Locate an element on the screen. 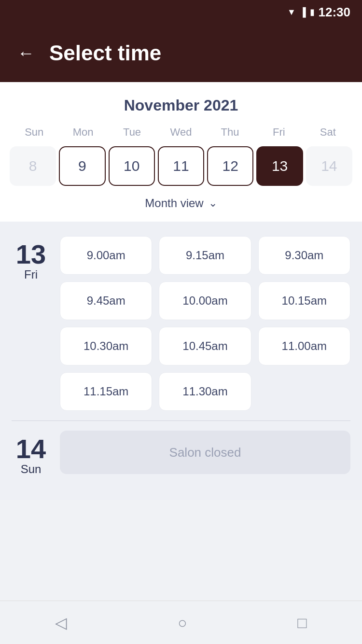 The image size is (362, 644). month-label: November 2021 is located at coordinates (181, 105).